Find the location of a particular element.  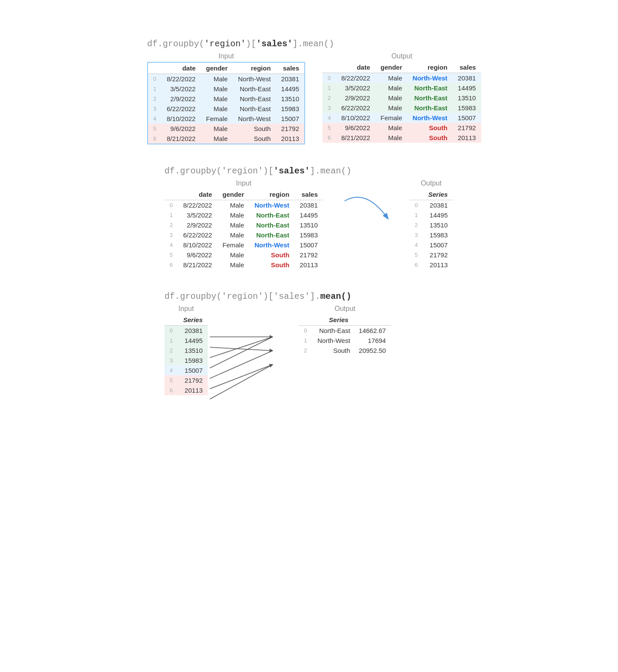

input-label: Input is located at coordinates (226, 56).